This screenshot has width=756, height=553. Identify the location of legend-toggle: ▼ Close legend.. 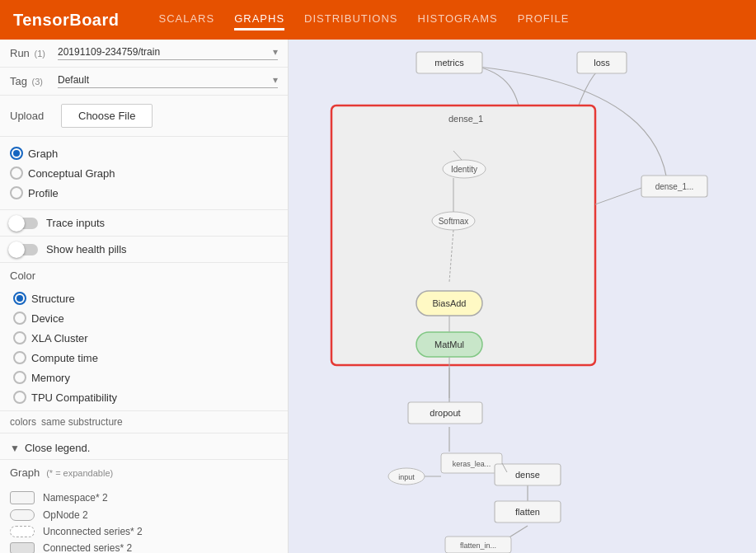
(143, 447).